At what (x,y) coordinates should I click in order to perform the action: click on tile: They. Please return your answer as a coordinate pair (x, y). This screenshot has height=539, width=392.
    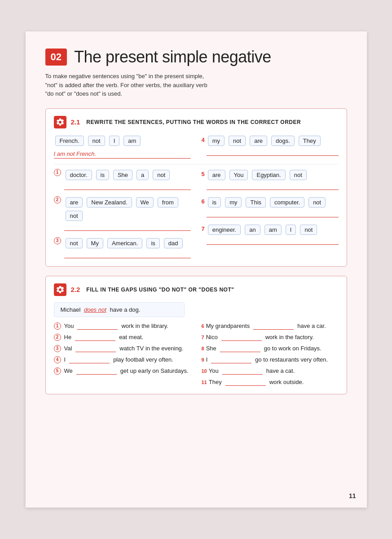
    Looking at the image, I should click on (310, 141).